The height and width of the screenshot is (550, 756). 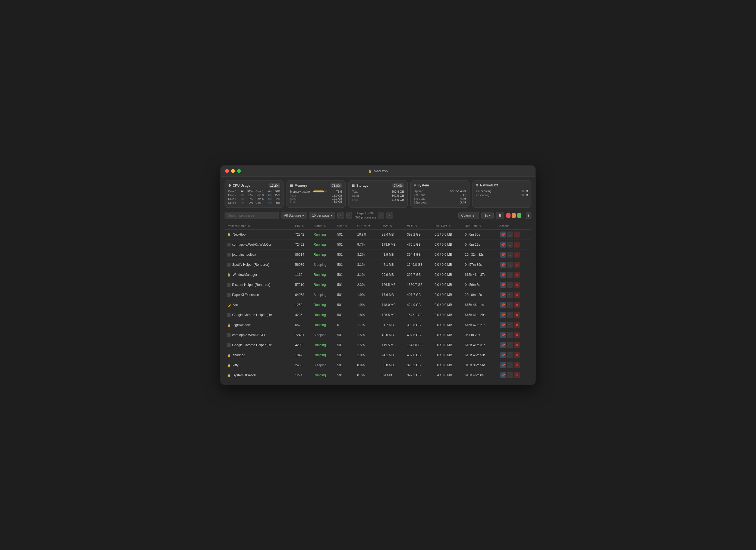 What do you see at coordinates (510, 285) in the screenshot?
I see `info-button-5: ℹ` at bounding box center [510, 285].